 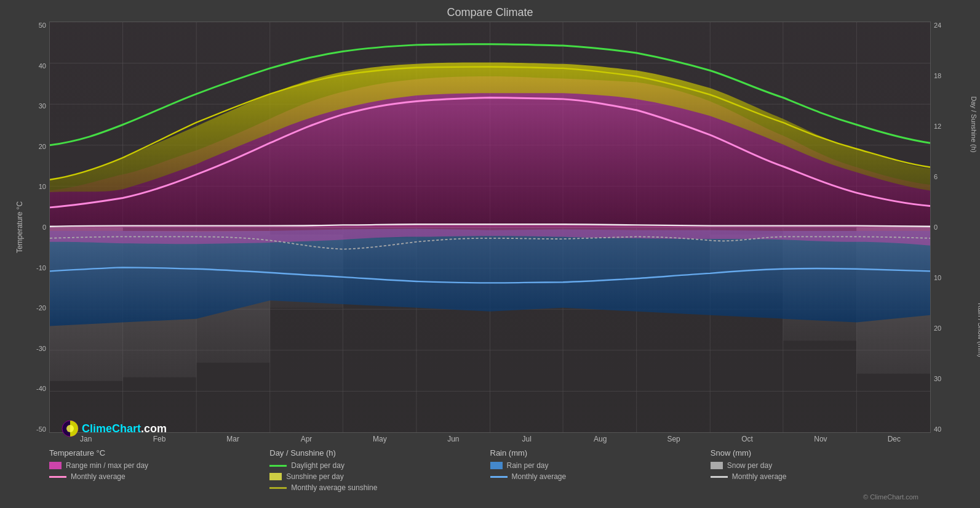 I want to click on y-axis-left-label: Temperature °C, so click(x=20, y=227).